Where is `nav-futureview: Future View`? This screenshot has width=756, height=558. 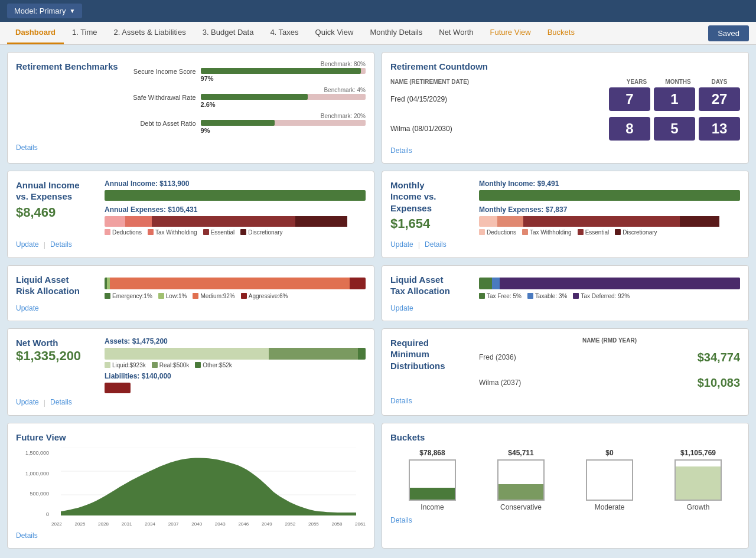 nav-futureview: Future View is located at coordinates (510, 33).